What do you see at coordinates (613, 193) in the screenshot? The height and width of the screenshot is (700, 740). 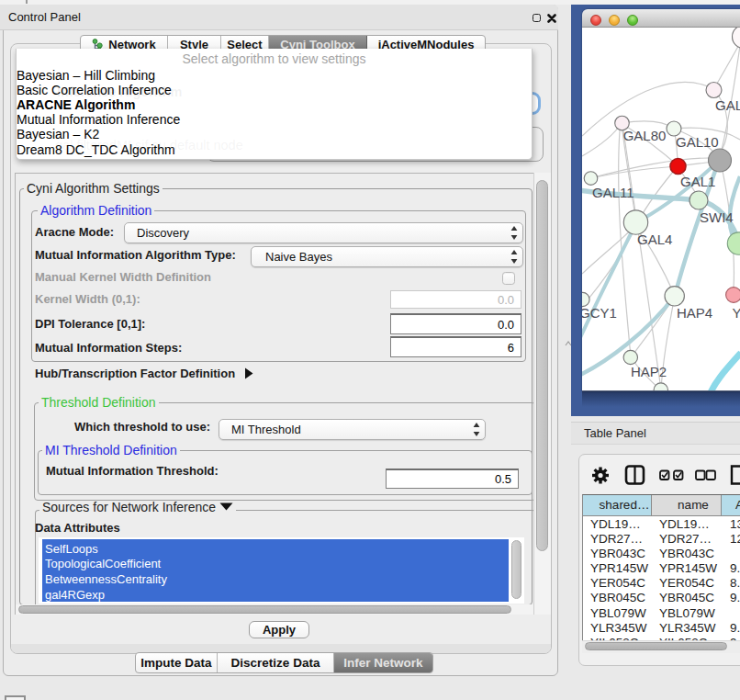 I see `svg-text: GAL11` at bounding box center [613, 193].